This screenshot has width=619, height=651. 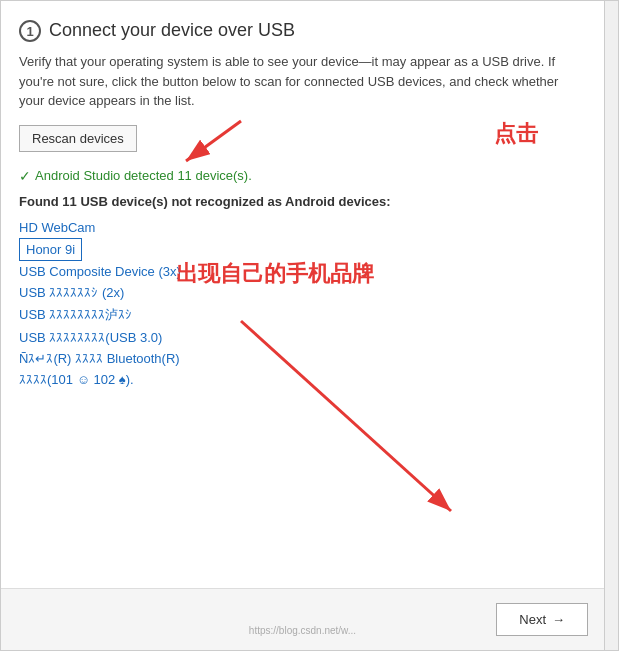 I want to click on found-header: Found 11 USB device(s) not recognized as…, so click(x=300, y=202).